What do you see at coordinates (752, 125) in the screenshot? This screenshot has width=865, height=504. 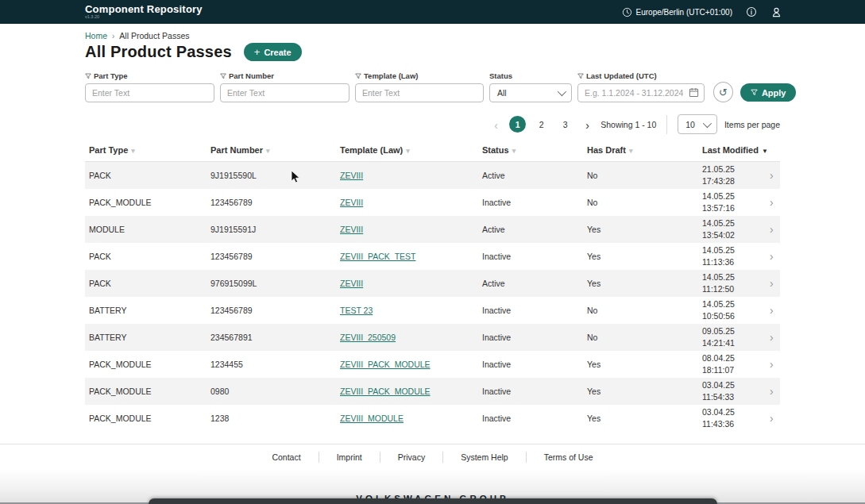 I see `items-per-page-label: Items per page` at bounding box center [752, 125].